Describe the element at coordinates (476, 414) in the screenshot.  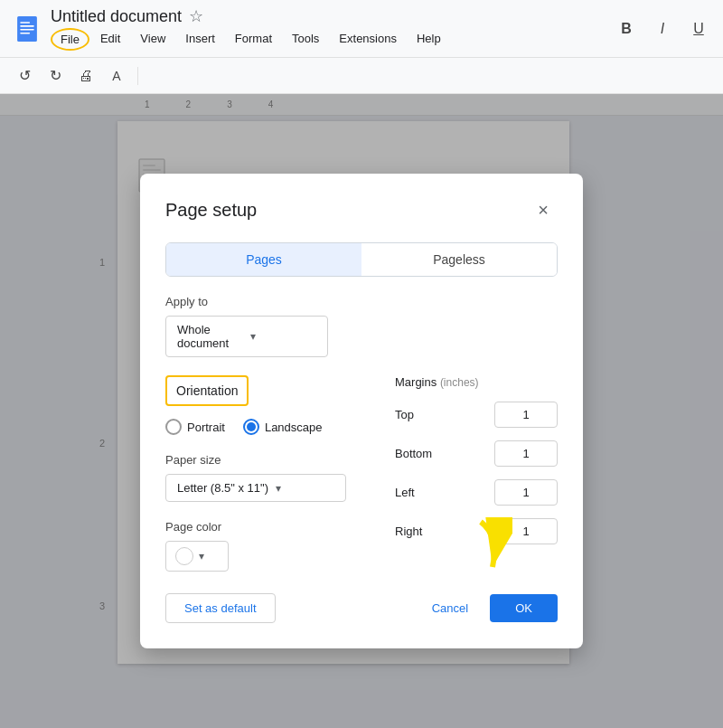
I see `margin-top-row: Top` at that location.